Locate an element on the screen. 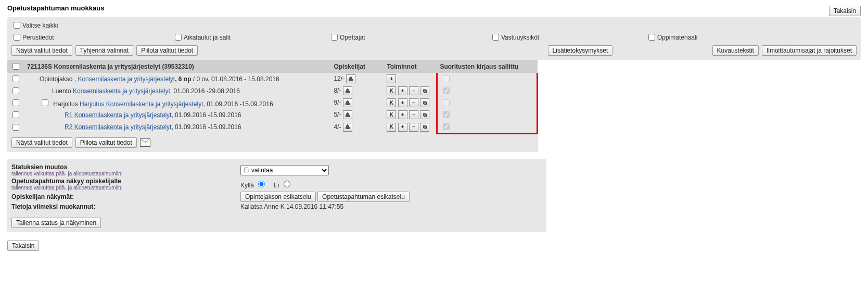  perustiedot-label: Perustiedot is located at coordinates (39, 37).